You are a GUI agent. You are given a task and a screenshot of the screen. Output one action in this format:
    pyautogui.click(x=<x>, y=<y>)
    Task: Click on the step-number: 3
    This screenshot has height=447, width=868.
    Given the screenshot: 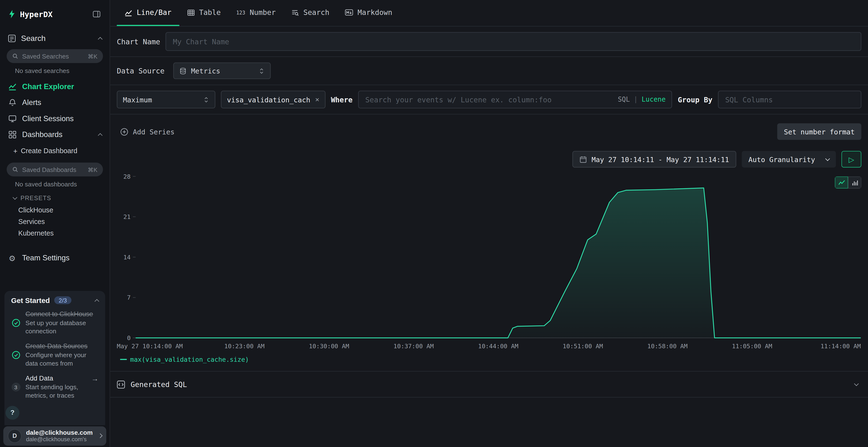 What is the action you would take?
    pyautogui.click(x=16, y=387)
    